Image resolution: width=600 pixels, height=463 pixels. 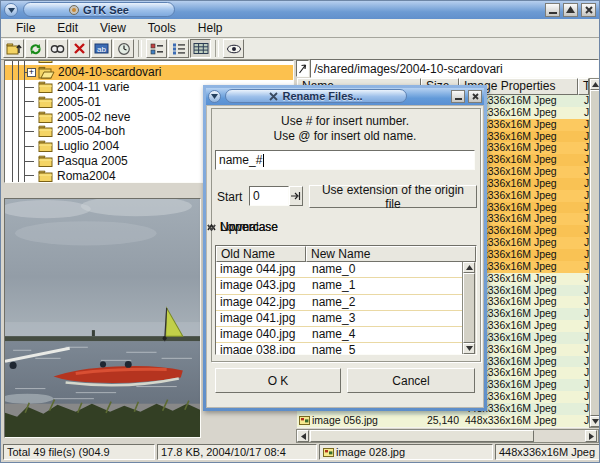 What do you see at coordinates (458, 96) in the screenshot?
I see `dialog-minimize-button` at bounding box center [458, 96].